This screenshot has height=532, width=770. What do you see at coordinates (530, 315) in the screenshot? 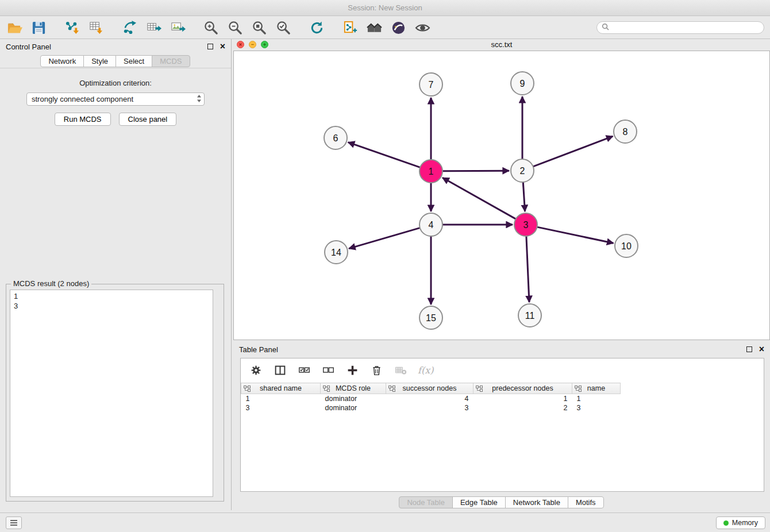
I see `node-11: 11` at bounding box center [530, 315].